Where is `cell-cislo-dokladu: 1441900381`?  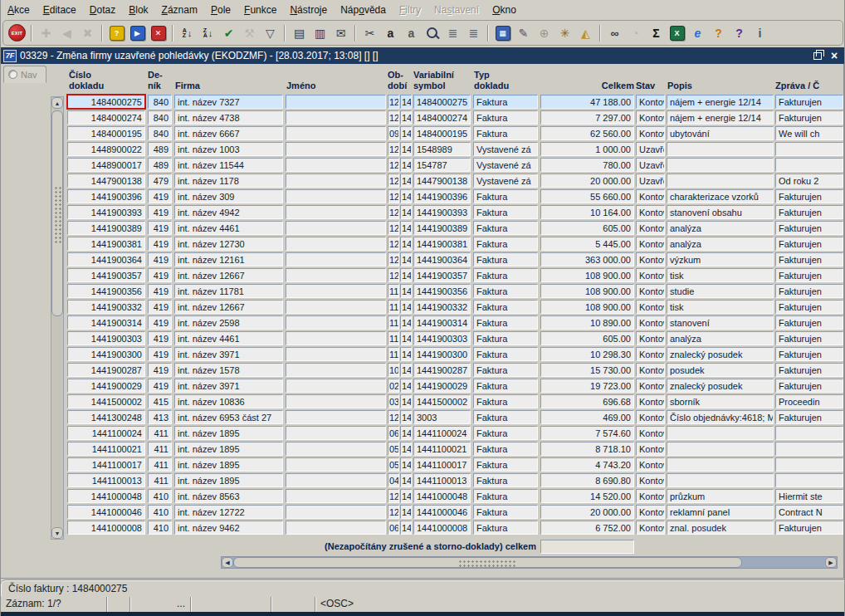 cell-cislo-dokladu: 1441900381 is located at coordinates (106, 244).